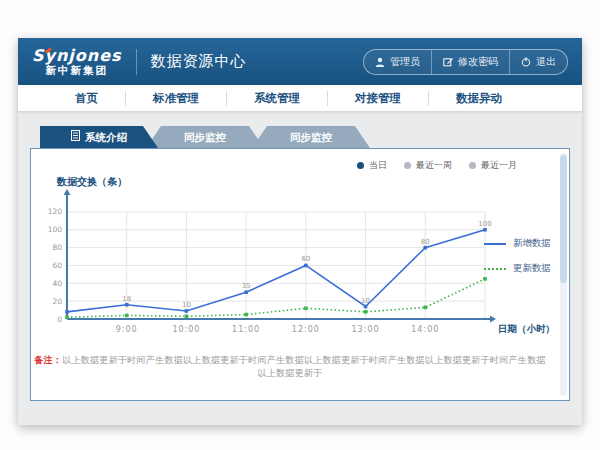  Describe the element at coordinates (186, 330) in the screenshot. I see `svg-text: 10:00` at that location.